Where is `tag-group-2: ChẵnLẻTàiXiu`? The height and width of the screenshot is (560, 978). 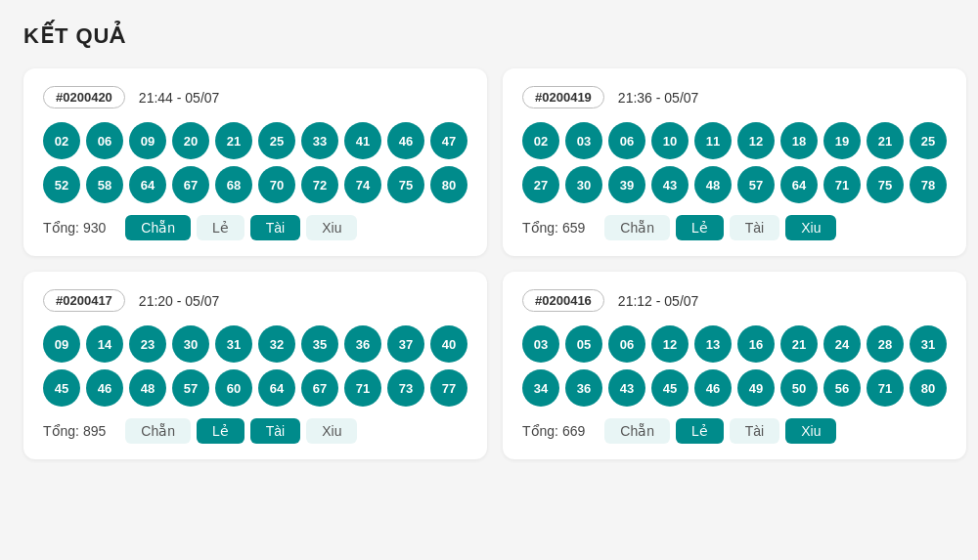
tag-group-2: ChẵnLẻTàiXiu is located at coordinates (241, 431).